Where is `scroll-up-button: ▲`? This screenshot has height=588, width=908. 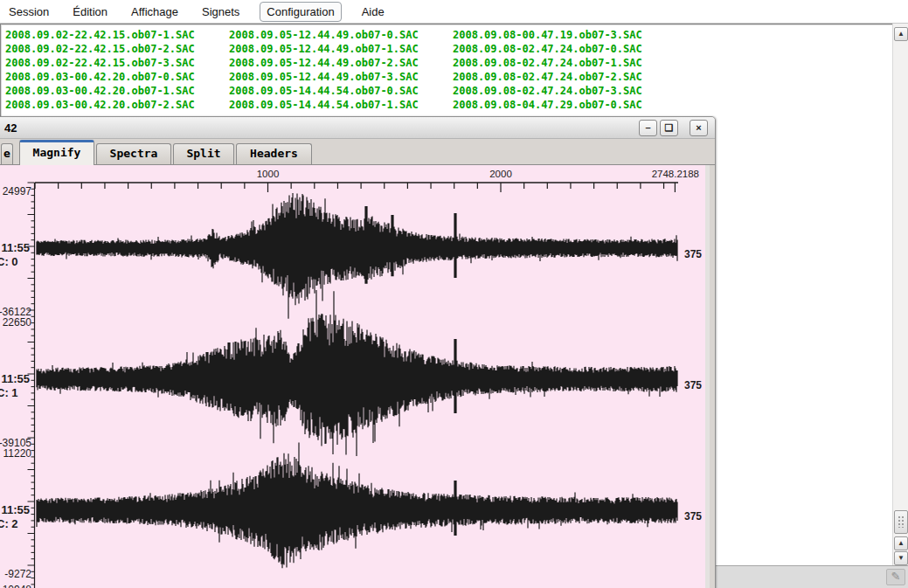 scroll-up-button: ▲ is located at coordinates (901, 34).